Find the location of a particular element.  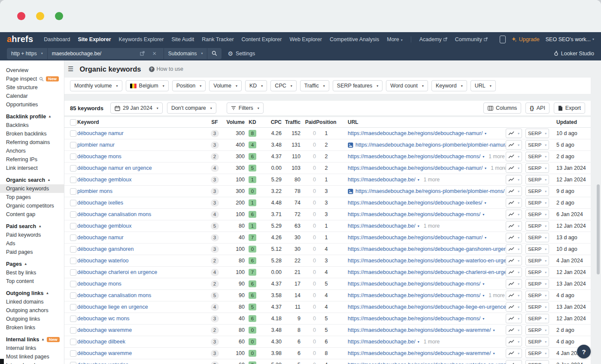

filter-belgium: Belgium▾ is located at coordinates (147, 86).